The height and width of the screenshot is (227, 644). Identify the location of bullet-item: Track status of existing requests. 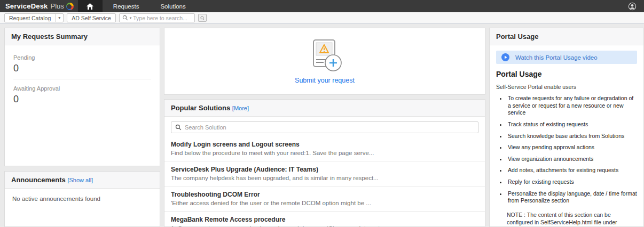
(572, 125).